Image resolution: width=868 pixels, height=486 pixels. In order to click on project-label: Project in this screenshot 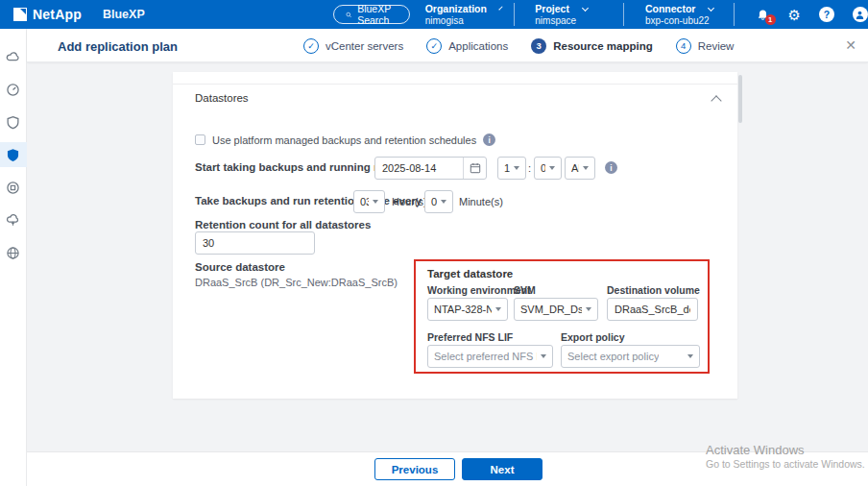, I will do `click(552, 9)`.